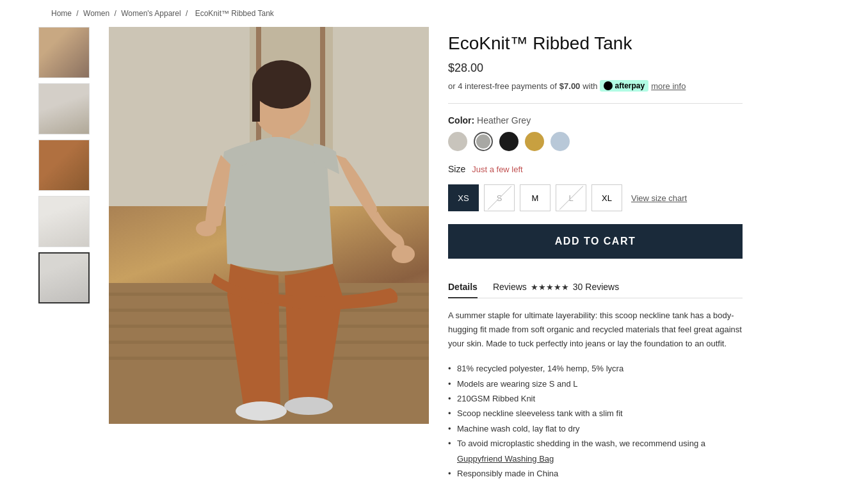  What do you see at coordinates (497, 169) in the screenshot?
I see `size-availability-note: Just a few left` at bounding box center [497, 169].